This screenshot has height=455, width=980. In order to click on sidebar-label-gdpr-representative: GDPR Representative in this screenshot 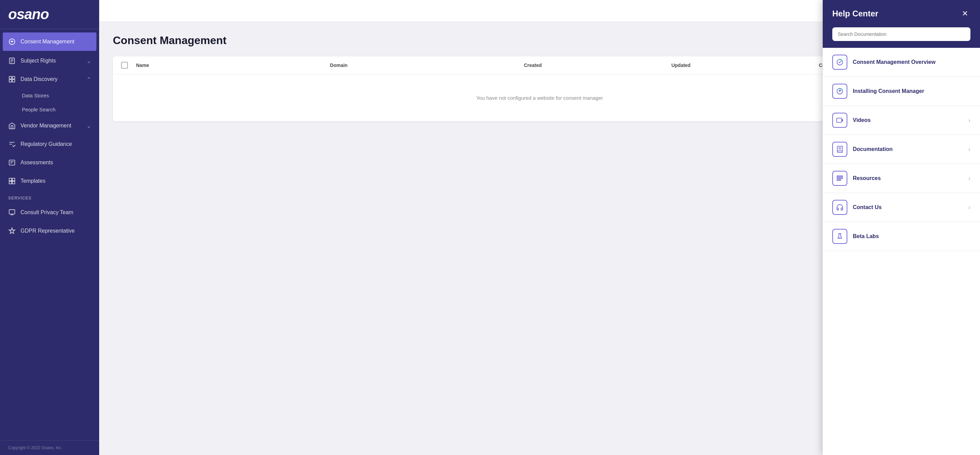, I will do `click(48, 231)`.